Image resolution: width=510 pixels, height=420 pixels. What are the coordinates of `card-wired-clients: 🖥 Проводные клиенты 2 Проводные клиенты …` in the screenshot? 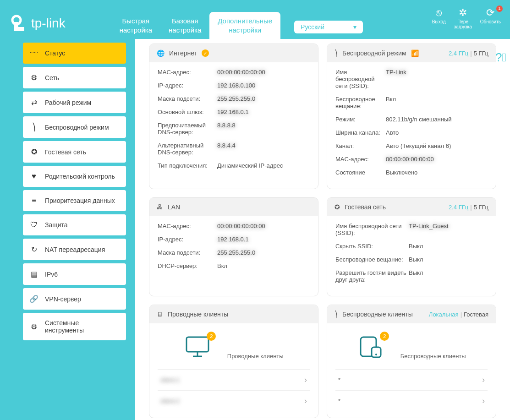 It's located at (234, 361).